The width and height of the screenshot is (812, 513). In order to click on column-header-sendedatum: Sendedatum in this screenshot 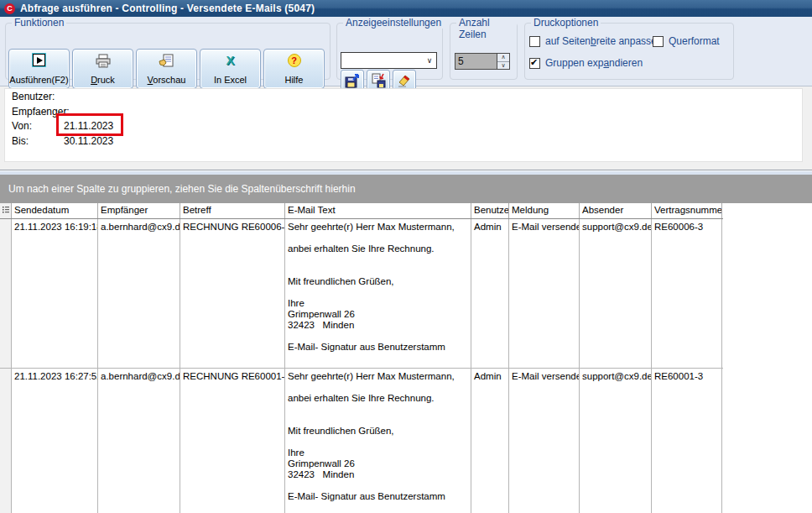, I will do `click(55, 211)`.